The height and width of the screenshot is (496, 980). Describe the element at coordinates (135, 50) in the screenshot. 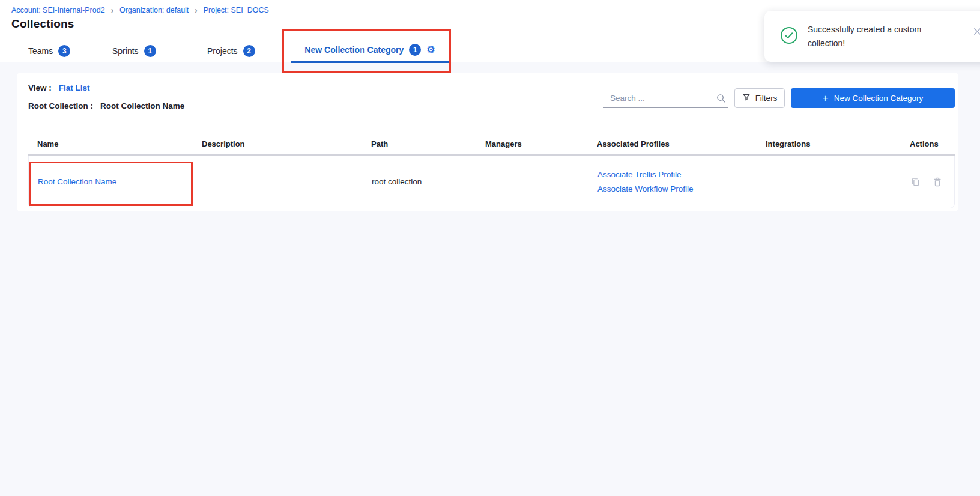

I see `tab-sprints: Sprints 1` at that location.